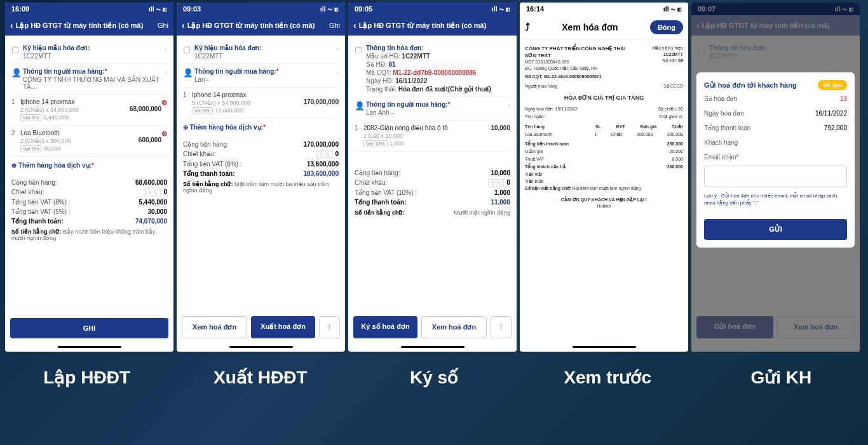  I want to click on caption: Gửi KH, so click(782, 377).